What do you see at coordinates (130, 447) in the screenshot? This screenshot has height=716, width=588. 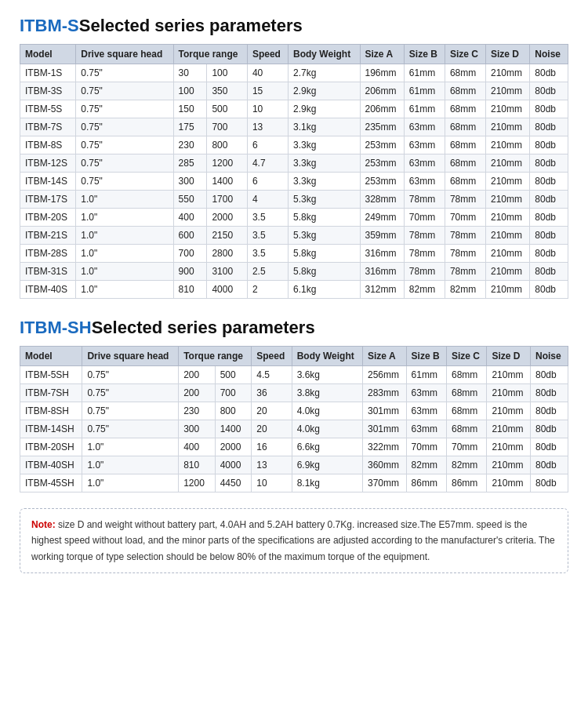 I see `table-cell: 1.0"` at bounding box center [130, 447].